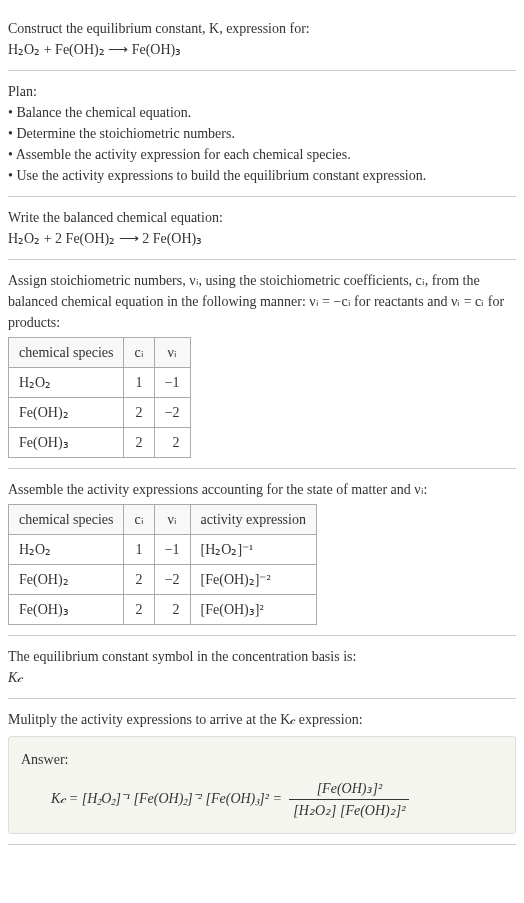 Image resolution: width=524 pixels, height=903 pixels. I want to click on kc-fraction: [Fe(OH)₃]² [H₂O₂] [Fe(OH)₂]², so click(349, 800).